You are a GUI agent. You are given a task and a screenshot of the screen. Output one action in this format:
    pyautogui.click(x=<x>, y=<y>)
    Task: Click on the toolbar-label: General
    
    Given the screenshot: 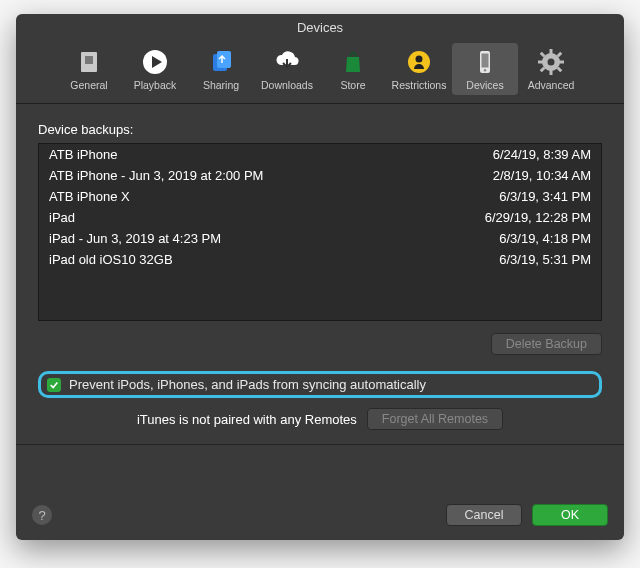 What is the action you would take?
    pyautogui.click(x=88, y=85)
    